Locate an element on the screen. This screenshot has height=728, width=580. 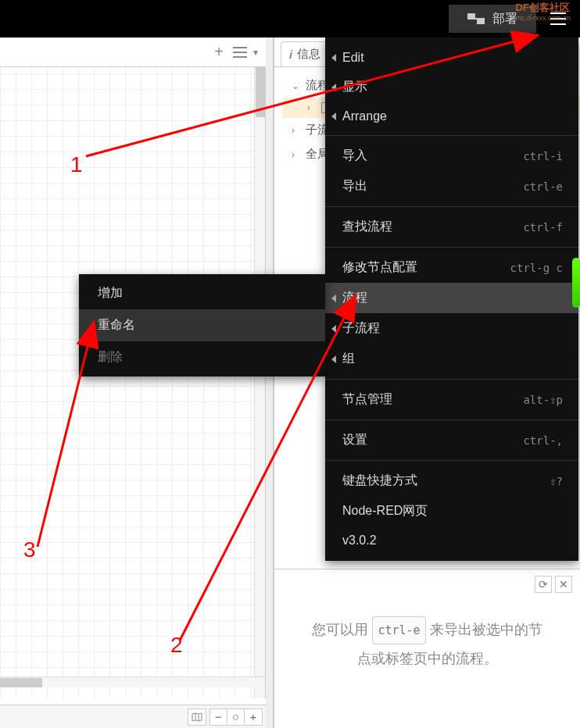
menu-item-subflows: 子流程 is located at coordinates (452, 328).